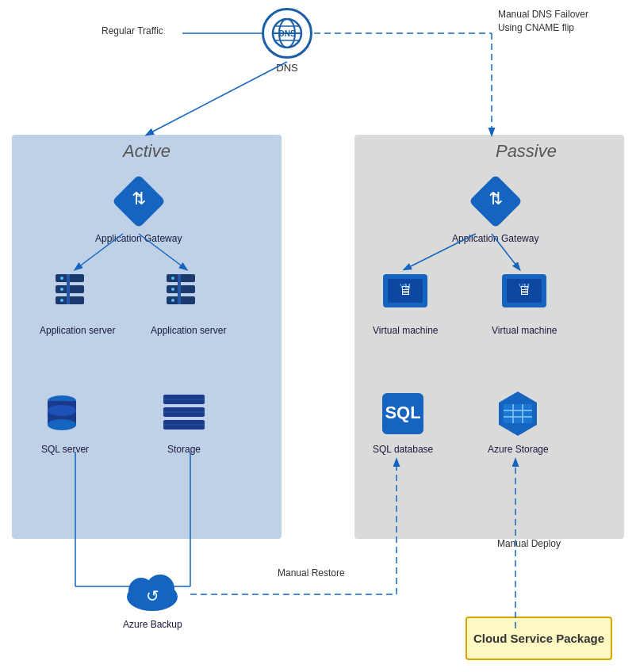  I want to click on sql-server-label: SQL server, so click(65, 450).